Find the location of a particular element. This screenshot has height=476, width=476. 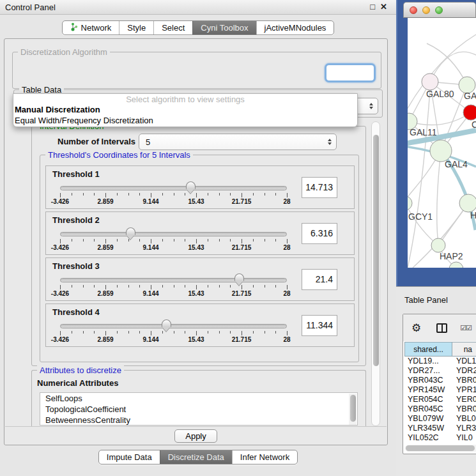

tab-jactivemnodules: jActiveMNodules is located at coordinates (295, 28).